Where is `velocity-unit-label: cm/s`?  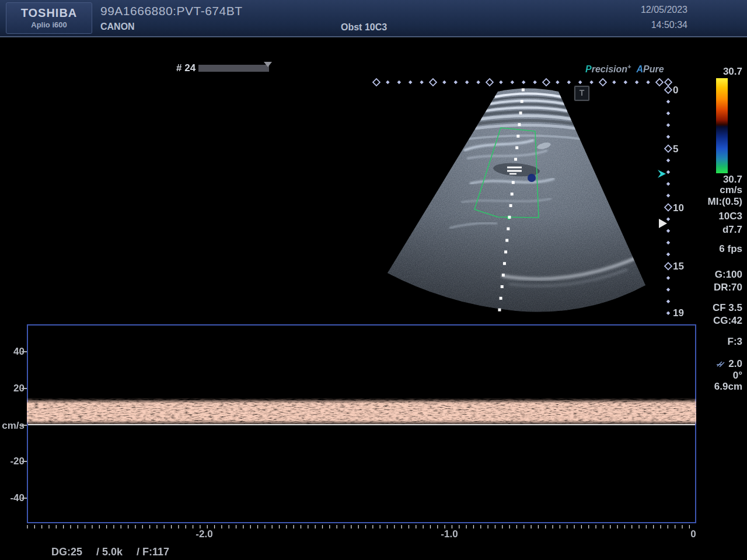
velocity-unit-label: cm/s is located at coordinates (12, 426).